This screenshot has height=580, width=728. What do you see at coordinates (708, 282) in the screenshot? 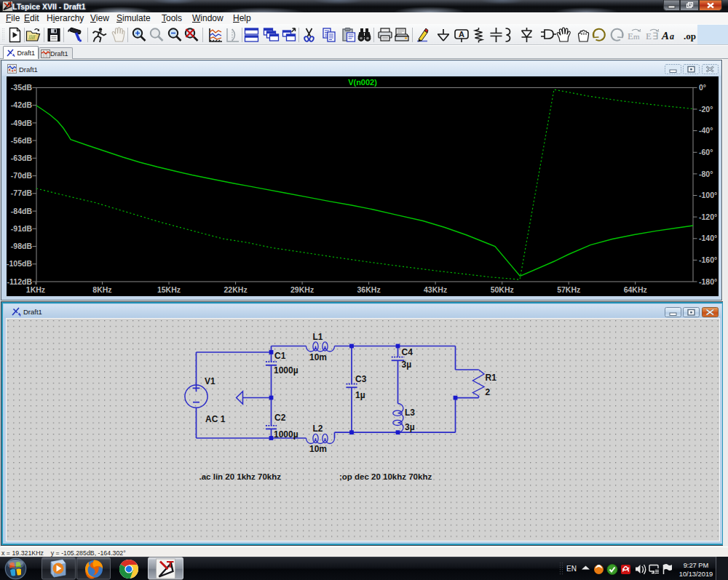
I see `svg-text: -180°` at bounding box center [708, 282].